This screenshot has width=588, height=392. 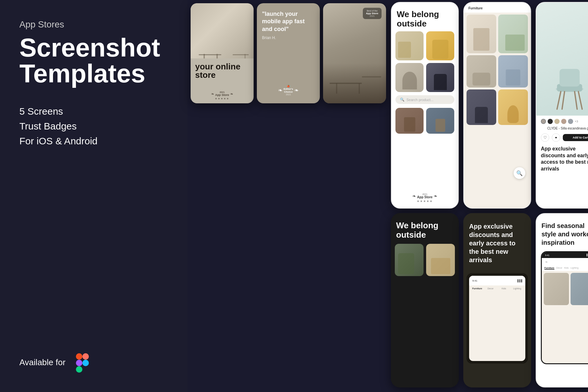 I want to click on screen8-header: Find seasonal style and workout inspirat…, so click(x=562, y=232).